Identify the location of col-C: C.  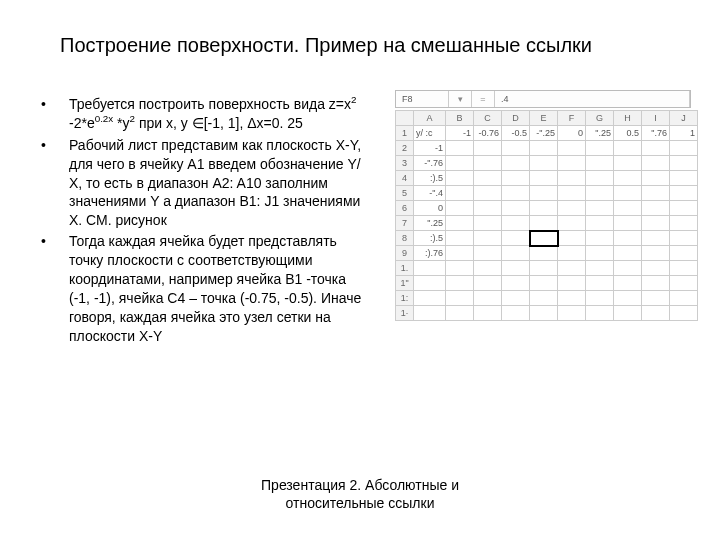
(488, 118).